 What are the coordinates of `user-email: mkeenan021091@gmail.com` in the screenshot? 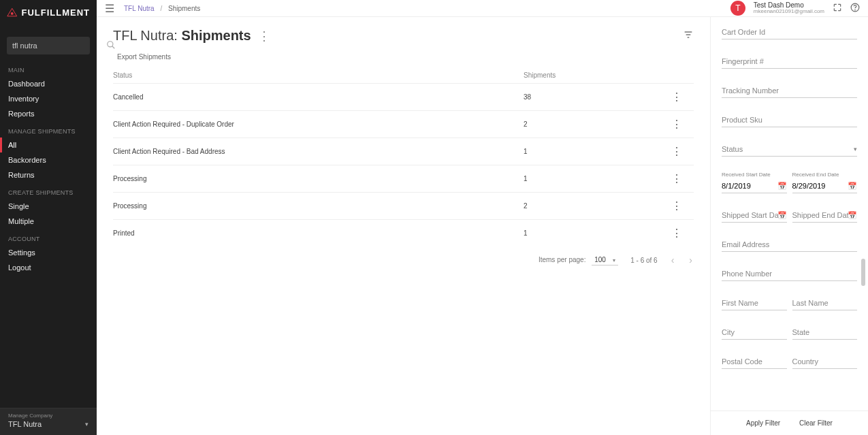 It's located at (789, 12).